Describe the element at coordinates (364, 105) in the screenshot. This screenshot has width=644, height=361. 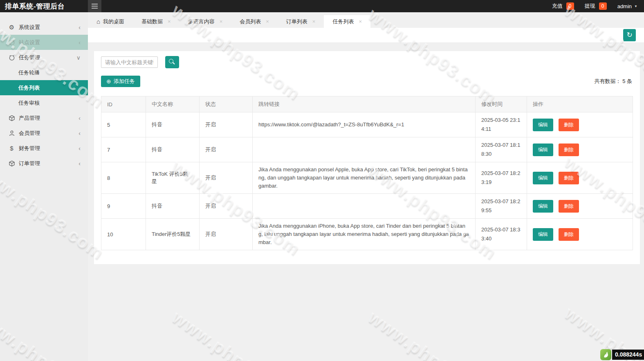
I see `column-header-link: 跳转链接` at that location.